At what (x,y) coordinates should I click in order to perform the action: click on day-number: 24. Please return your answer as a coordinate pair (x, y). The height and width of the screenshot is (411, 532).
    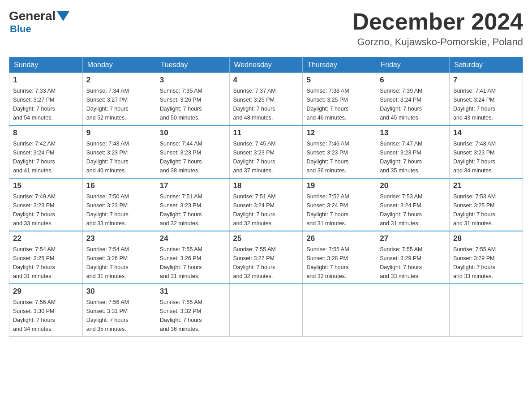
    Looking at the image, I should click on (193, 239).